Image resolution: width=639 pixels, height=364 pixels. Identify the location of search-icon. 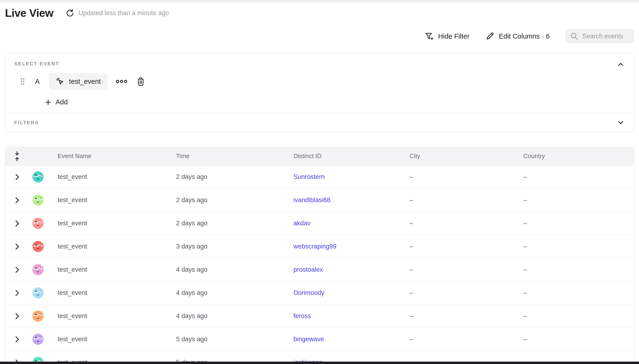
(574, 36).